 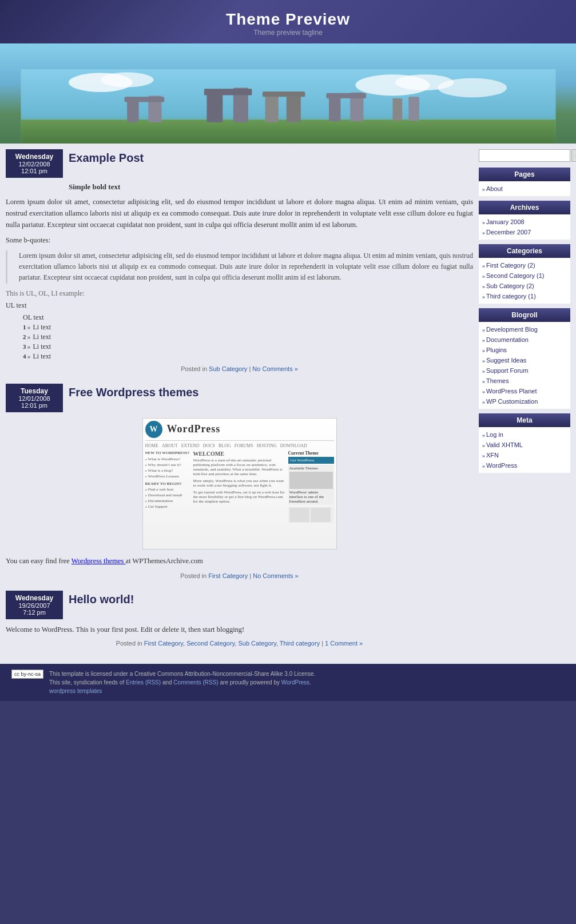 What do you see at coordinates (511, 391) in the screenshot?
I see `blogroll-planet-link: WordPress Planet` at bounding box center [511, 391].